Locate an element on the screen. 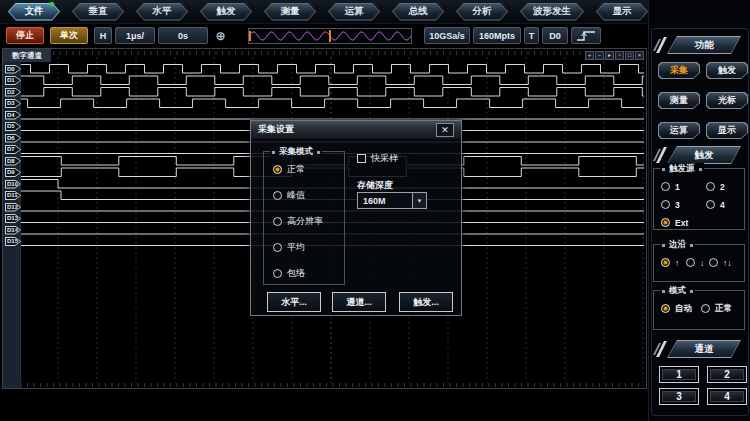  trigger-source-option-3: 3 is located at coordinates (670, 204).